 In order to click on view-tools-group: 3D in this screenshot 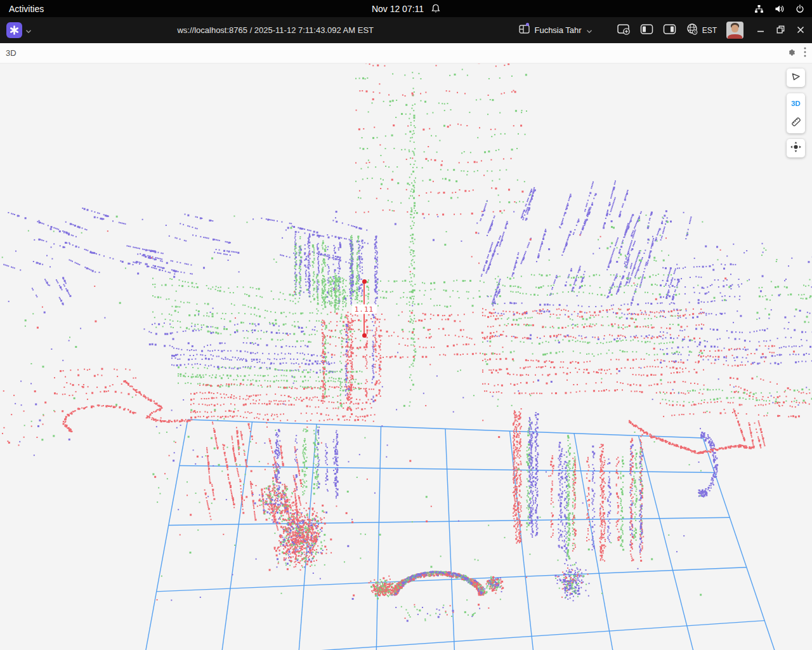, I will do `click(796, 113)`.